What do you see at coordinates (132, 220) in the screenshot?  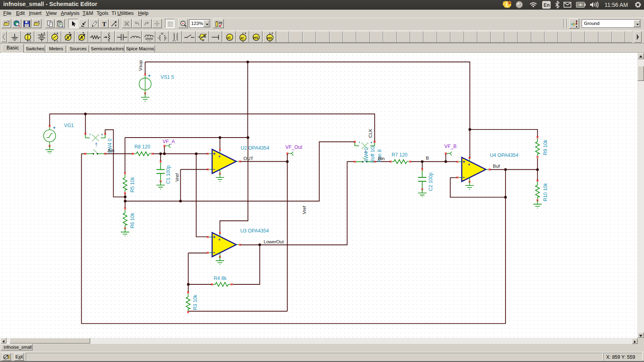 I see `svg-text: R6 10k` at bounding box center [132, 220].